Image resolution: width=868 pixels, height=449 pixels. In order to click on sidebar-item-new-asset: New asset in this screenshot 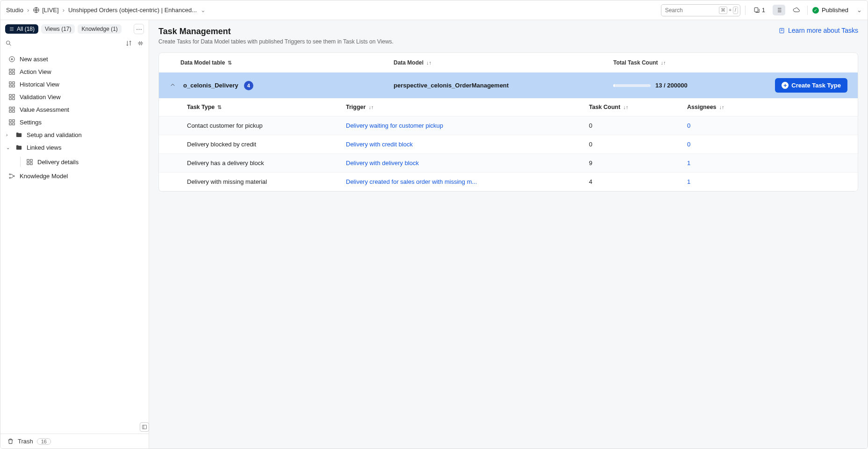, I will do `click(75, 59)`.